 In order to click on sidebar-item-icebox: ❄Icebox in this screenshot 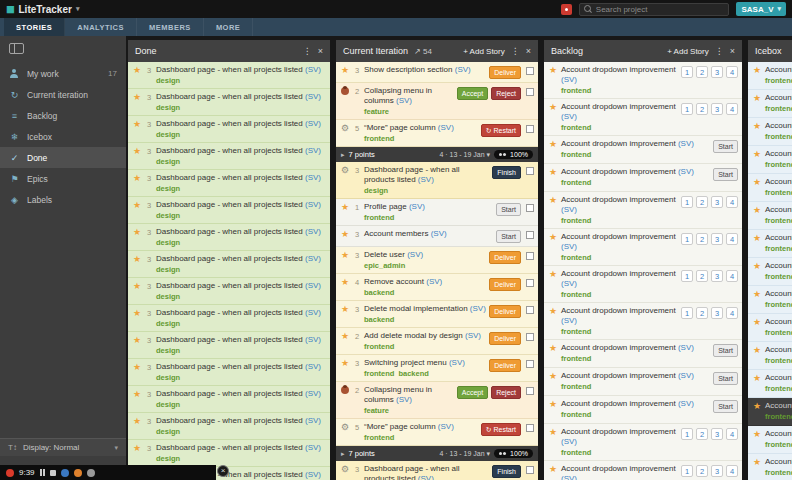, I will do `click(63, 136)`.